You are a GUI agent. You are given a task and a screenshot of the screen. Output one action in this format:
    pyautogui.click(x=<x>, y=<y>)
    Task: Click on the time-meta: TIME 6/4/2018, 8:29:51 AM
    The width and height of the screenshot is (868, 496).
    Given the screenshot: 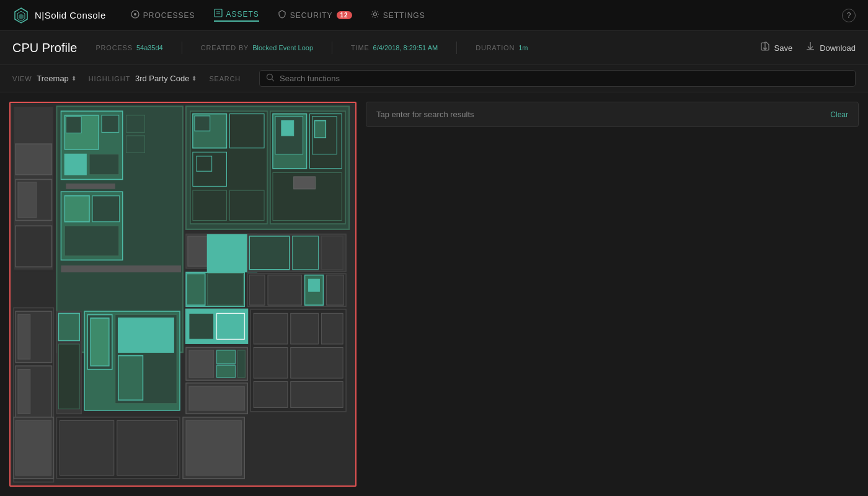 What is the action you would take?
    pyautogui.click(x=394, y=48)
    